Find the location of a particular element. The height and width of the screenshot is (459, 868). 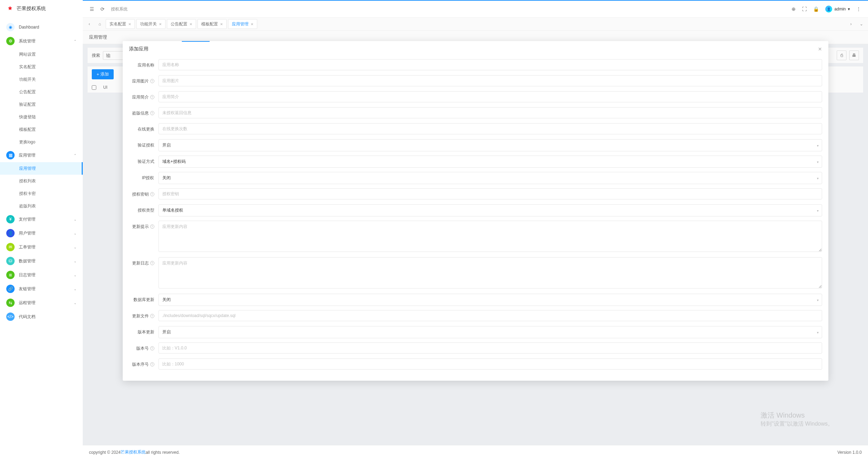

sidebar-item-quick-login: 快捷登陆 is located at coordinates (41, 117).